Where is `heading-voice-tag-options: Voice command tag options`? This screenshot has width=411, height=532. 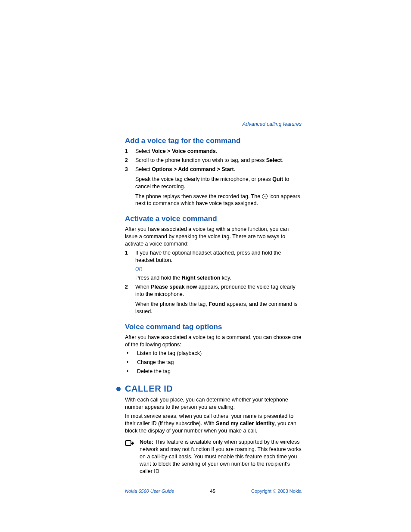 heading-voice-tag-options: Voice command tag options is located at coordinates (213, 327).